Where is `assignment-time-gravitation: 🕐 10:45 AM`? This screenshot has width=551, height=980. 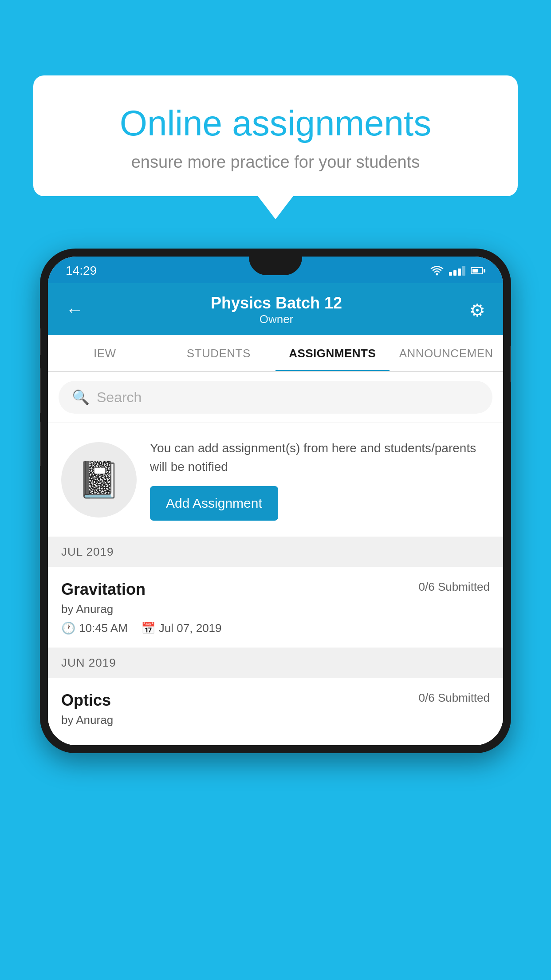 assignment-time-gravitation: 🕐 10:45 AM is located at coordinates (94, 628).